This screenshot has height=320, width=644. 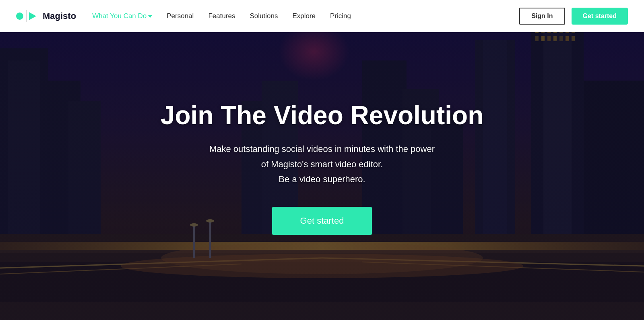 What do you see at coordinates (221, 16) in the screenshot?
I see `nav-item-features: Features` at bounding box center [221, 16].